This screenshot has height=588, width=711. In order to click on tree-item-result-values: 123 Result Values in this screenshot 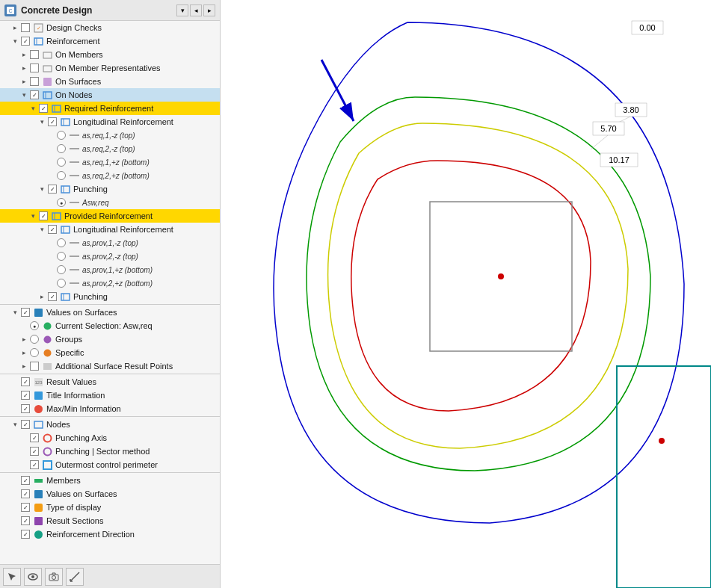, I will do `click(110, 382)`.